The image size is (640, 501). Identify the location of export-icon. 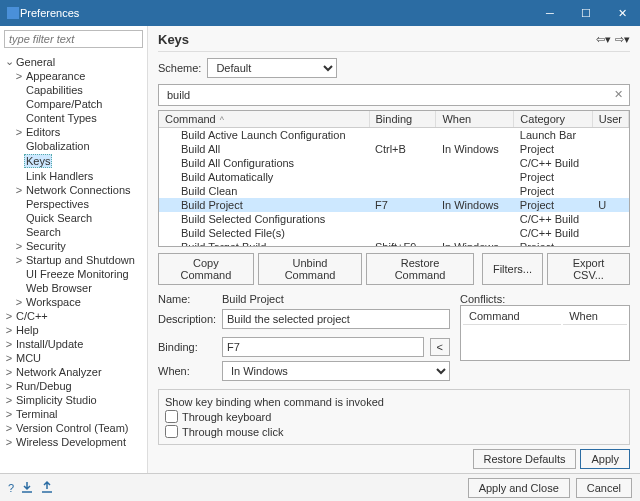
(47, 488).